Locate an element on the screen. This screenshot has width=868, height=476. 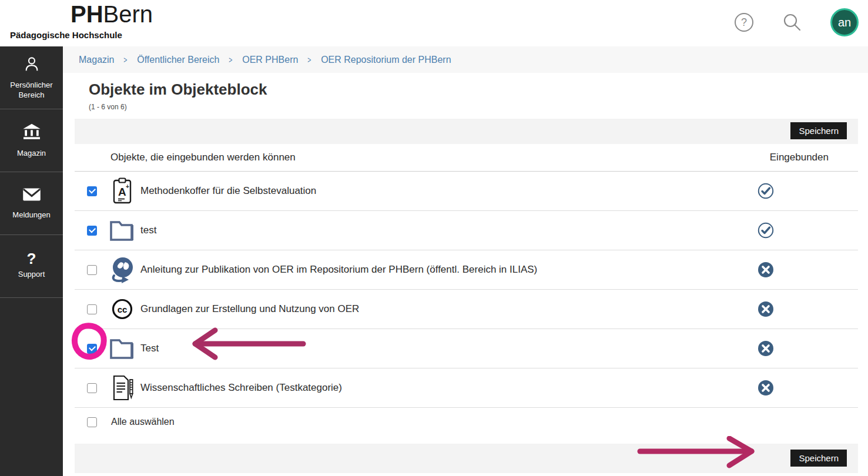
sidebar-item-label: Support is located at coordinates (32, 274).